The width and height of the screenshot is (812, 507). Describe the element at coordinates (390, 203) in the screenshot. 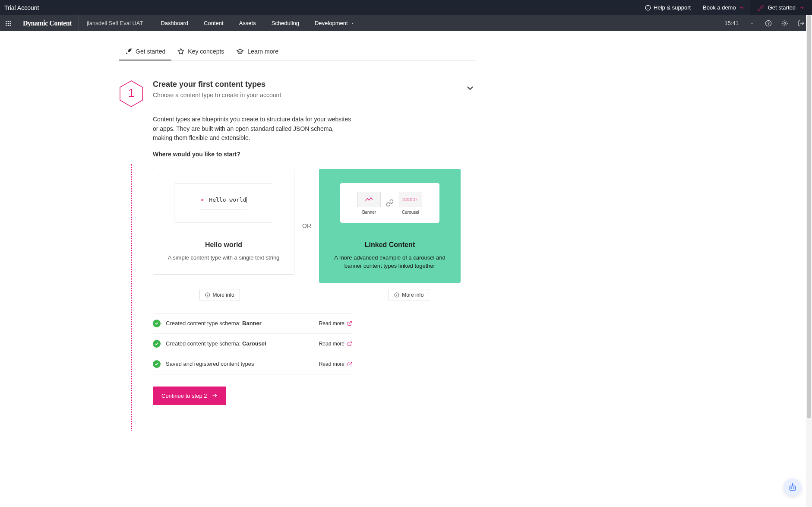

I see `linked-content-preview: Banner Carousel` at that location.